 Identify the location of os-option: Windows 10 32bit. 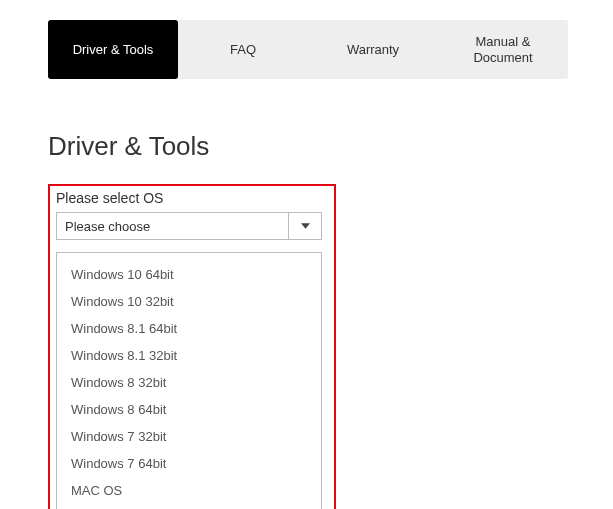
(189, 302).